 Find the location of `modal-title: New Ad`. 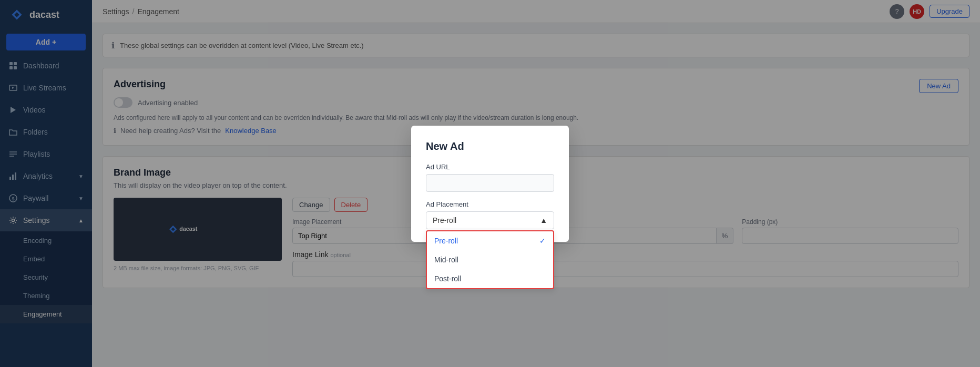

modal-title: New Ad is located at coordinates (490, 146).